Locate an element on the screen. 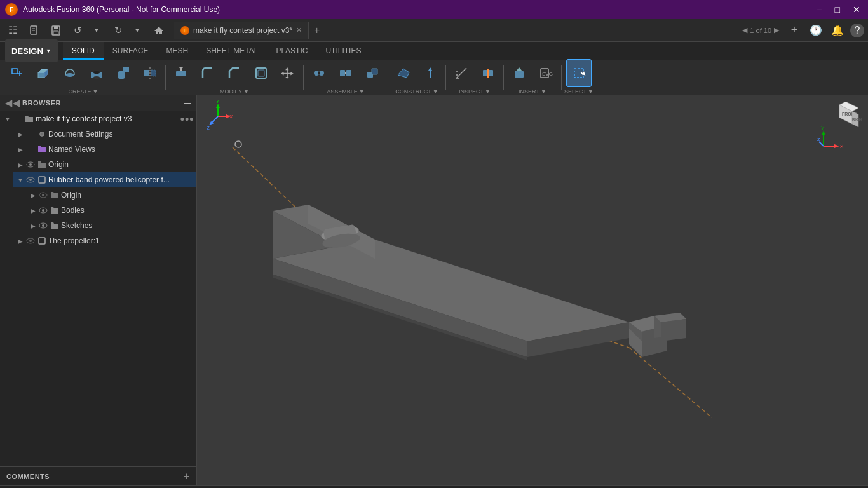 The height and width of the screenshot is (488, 868). add-button: + is located at coordinates (794, 30).